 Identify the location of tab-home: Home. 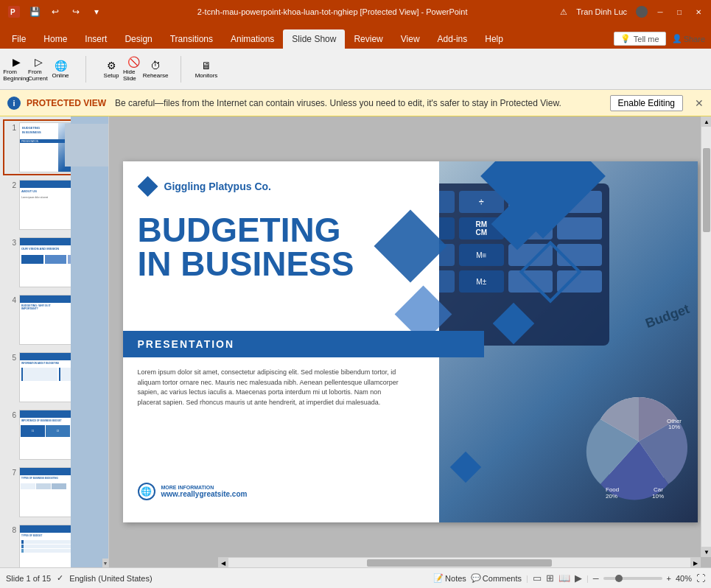
(55, 39).